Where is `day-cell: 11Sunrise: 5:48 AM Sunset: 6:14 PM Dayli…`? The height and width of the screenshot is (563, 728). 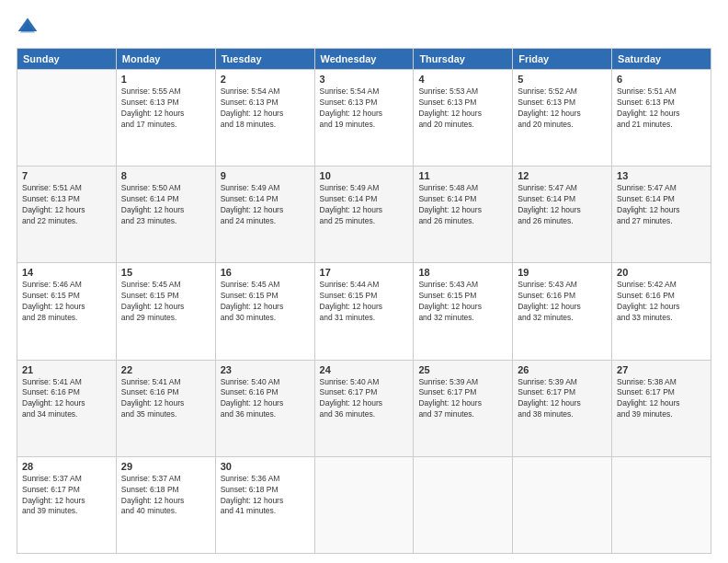
day-cell: 11Sunrise: 5:48 AM Sunset: 6:14 PM Dayli… is located at coordinates (463, 215).